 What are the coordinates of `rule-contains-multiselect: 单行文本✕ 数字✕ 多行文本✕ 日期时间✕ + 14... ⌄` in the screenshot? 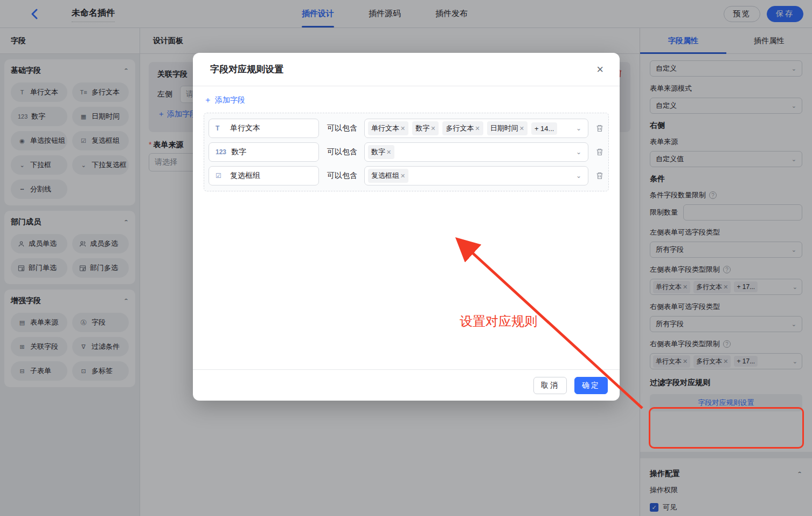 It's located at (476, 128).